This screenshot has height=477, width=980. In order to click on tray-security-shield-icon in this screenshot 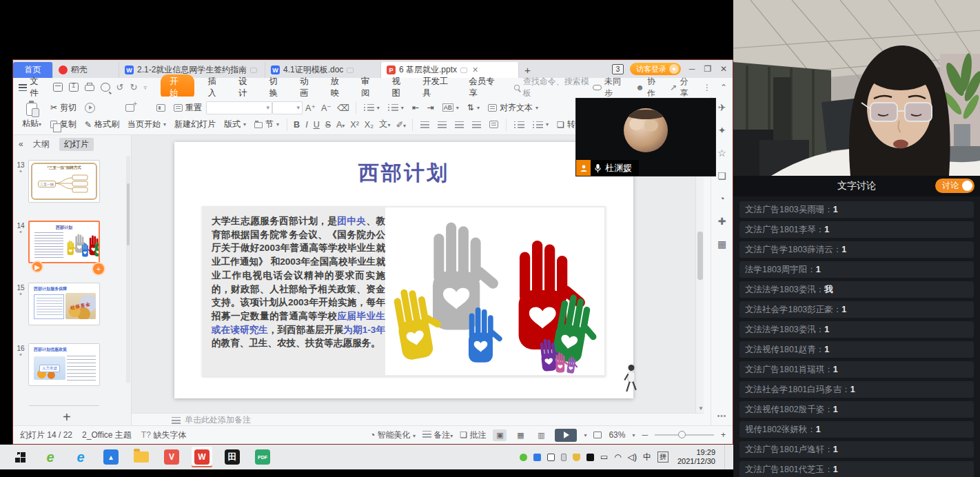, I will do `click(576, 458)`.